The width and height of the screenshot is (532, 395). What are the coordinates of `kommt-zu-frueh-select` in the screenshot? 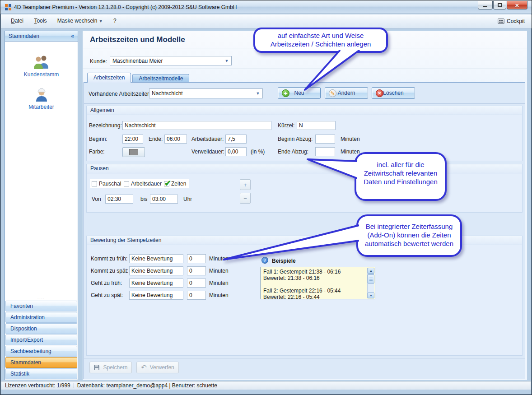 It's located at (156, 259).